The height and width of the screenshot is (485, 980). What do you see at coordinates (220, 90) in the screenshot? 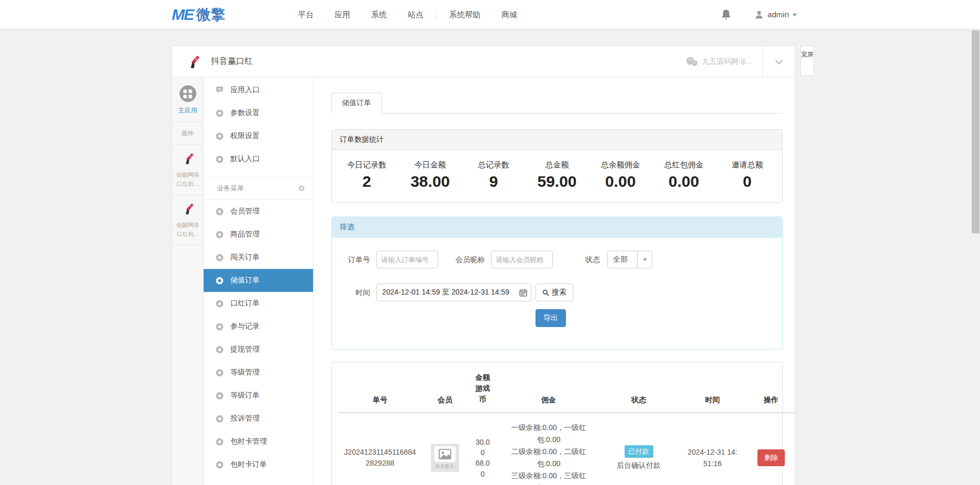
I see `bubble-icon` at bounding box center [220, 90].